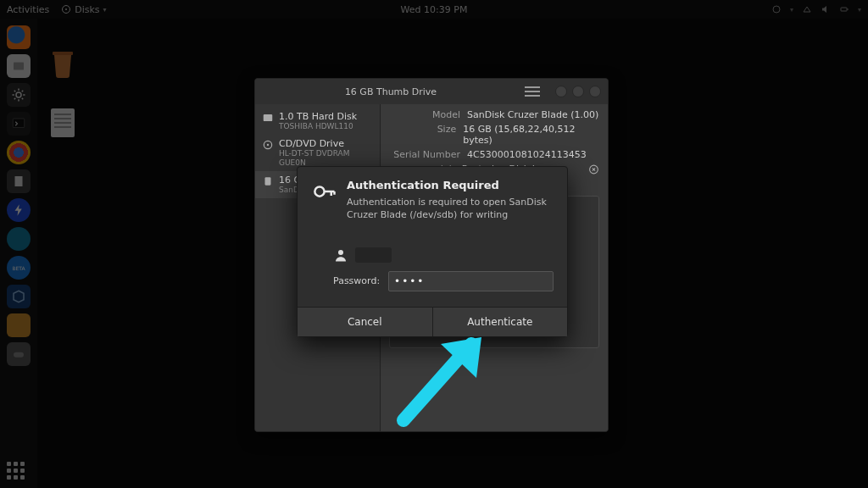  I want to click on user-avatar-icon, so click(341, 255).